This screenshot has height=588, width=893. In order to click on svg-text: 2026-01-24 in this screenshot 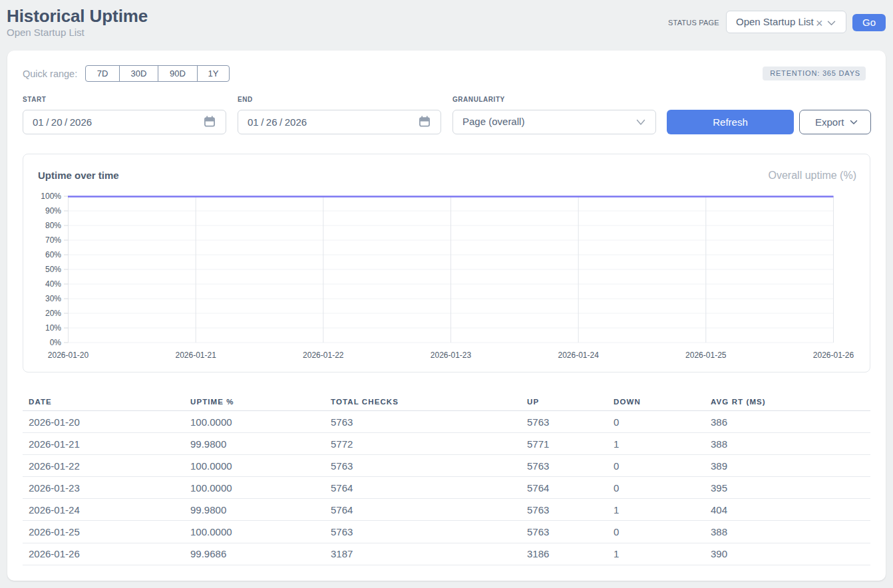, I will do `click(579, 355)`.